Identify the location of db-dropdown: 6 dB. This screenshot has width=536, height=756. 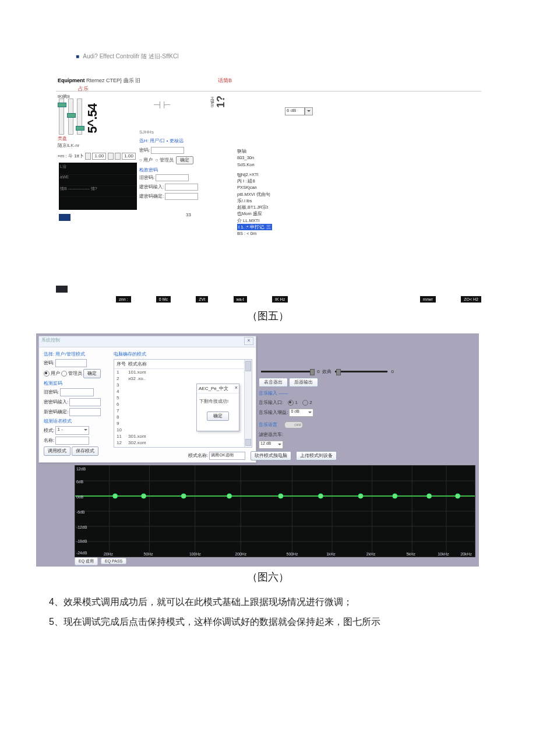
(299, 111).